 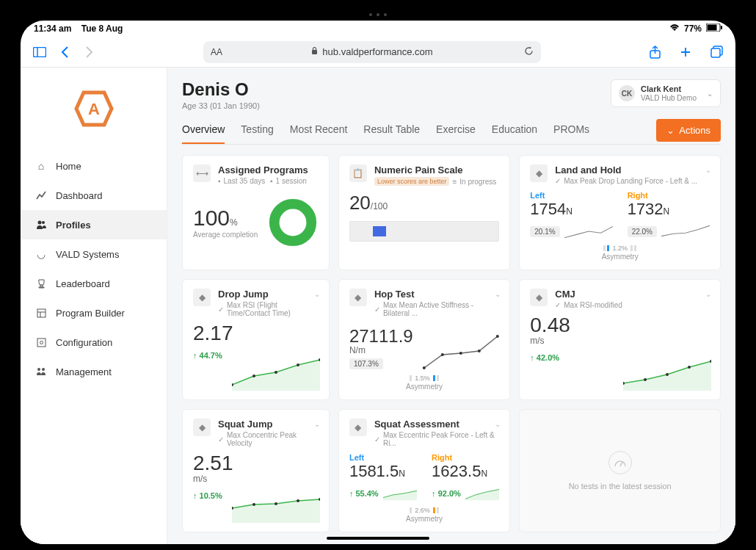 I want to click on card-hop-test: ⌄ ◆ Hop Test ✓ Max Mean Active Stiffness…, so click(x=424, y=339).